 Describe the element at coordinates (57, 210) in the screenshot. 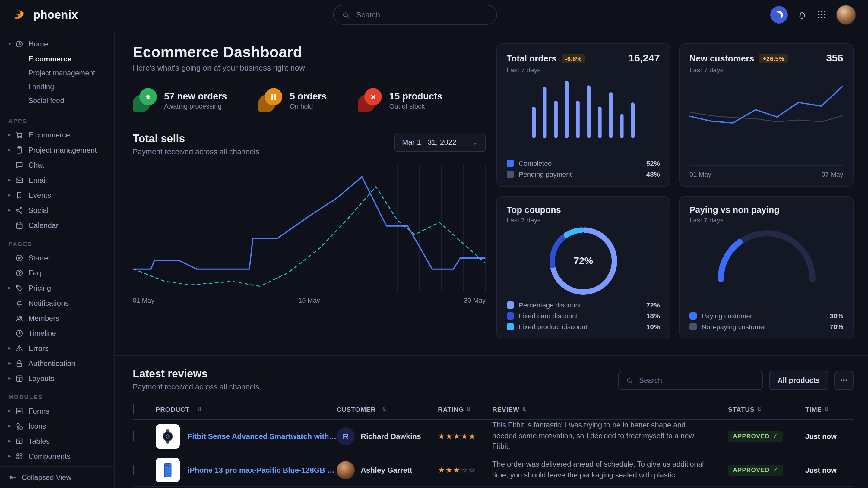

I see `sidebar-item-social: ▸ Social` at that location.